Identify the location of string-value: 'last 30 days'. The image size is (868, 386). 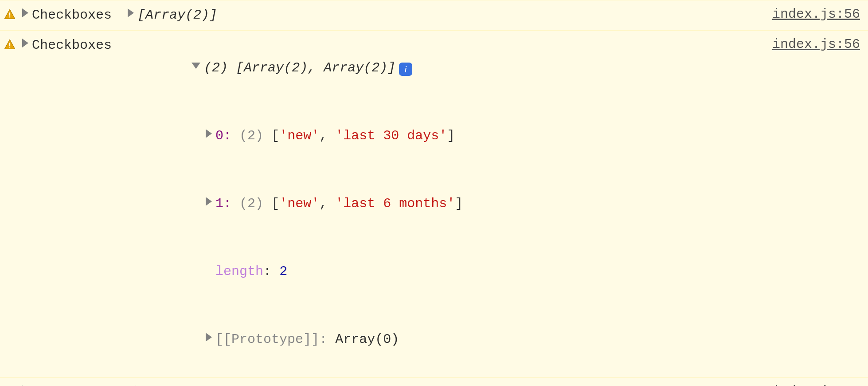
(391, 136).